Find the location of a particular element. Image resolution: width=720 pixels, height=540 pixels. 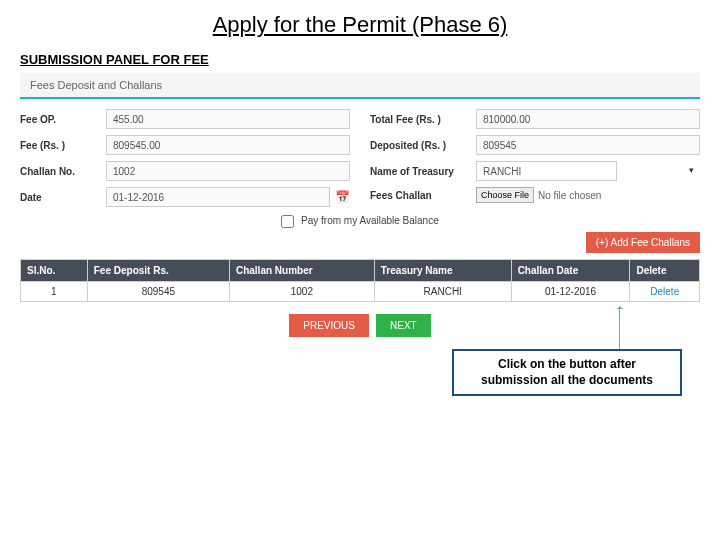

chevron-down-icon: ▾ is located at coordinates (692, 170).